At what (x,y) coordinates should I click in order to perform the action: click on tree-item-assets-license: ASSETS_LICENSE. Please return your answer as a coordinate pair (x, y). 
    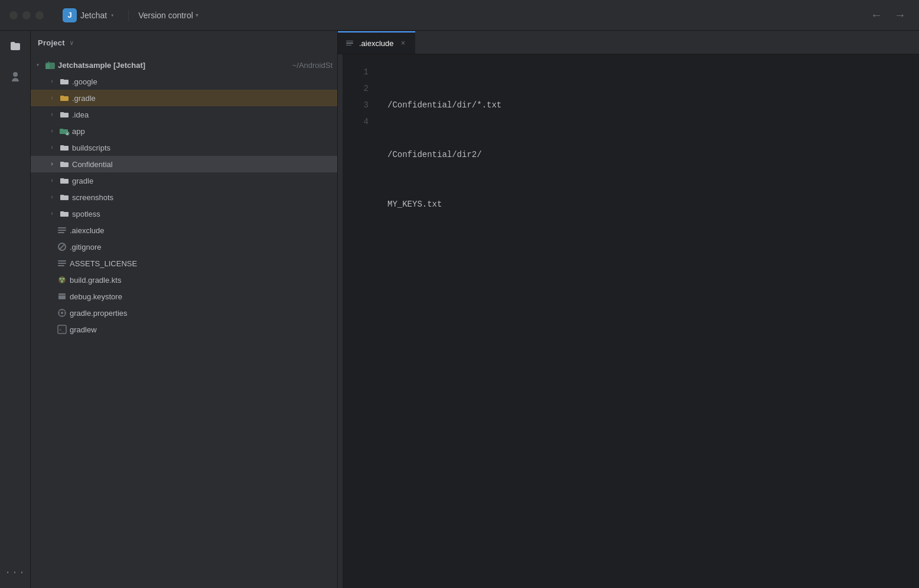
    Looking at the image, I should click on (184, 263).